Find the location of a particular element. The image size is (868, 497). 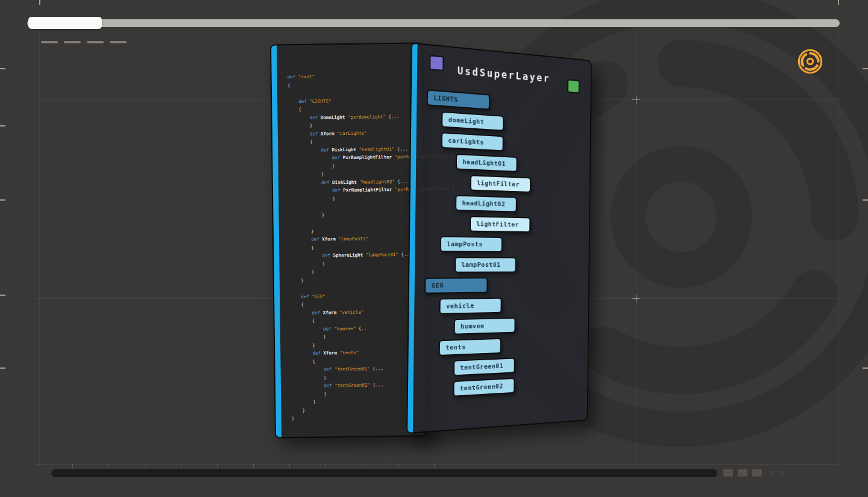

pinwheel-logo-icon is located at coordinates (810, 61).